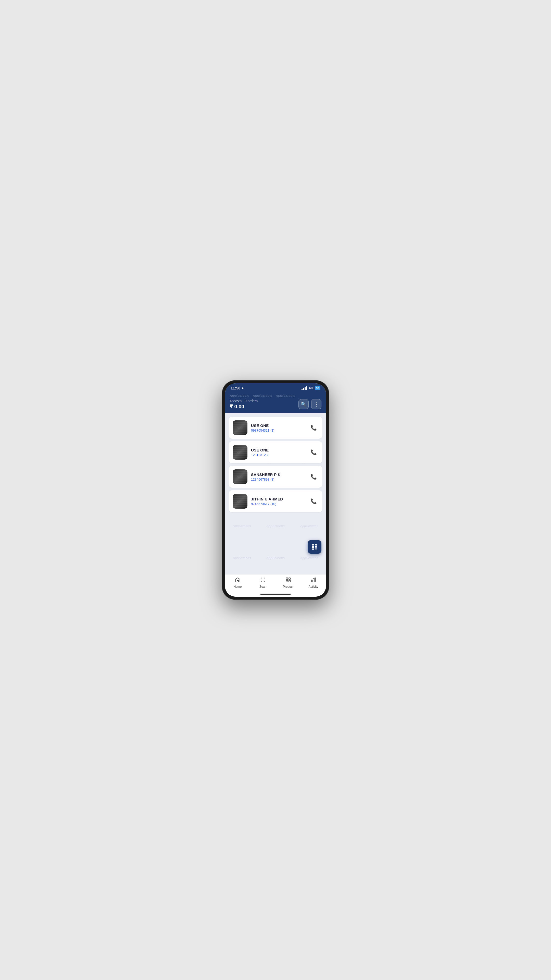  I want to click on network-label: 4G, so click(311, 388).